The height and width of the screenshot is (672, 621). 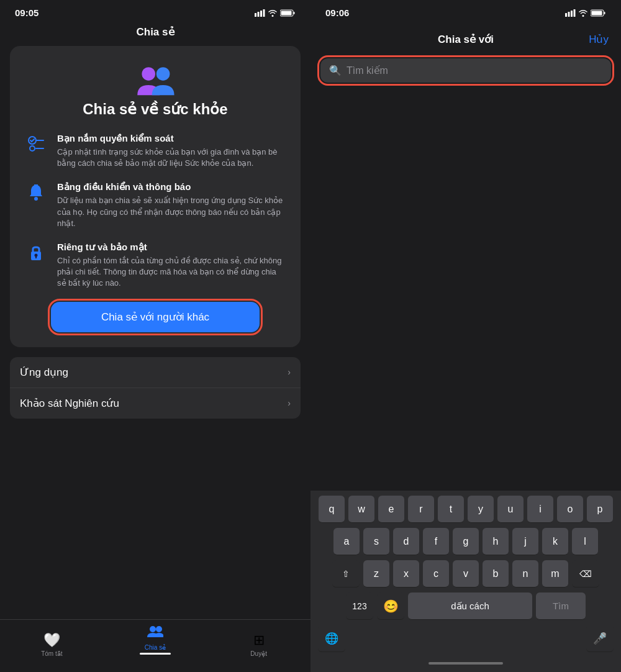 What do you see at coordinates (289, 372) in the screenshot?
I see `chevron-right-icon: ›` at bounding box center [289, 372].